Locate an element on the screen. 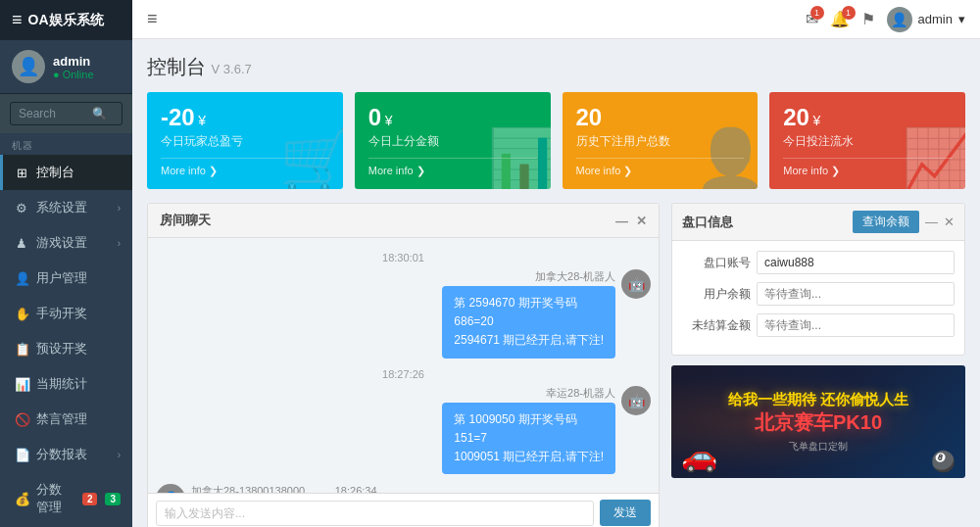 This screenshot has height=527, width=980. pankou-title: 盘口信息 is located at coordinates (708, 222).